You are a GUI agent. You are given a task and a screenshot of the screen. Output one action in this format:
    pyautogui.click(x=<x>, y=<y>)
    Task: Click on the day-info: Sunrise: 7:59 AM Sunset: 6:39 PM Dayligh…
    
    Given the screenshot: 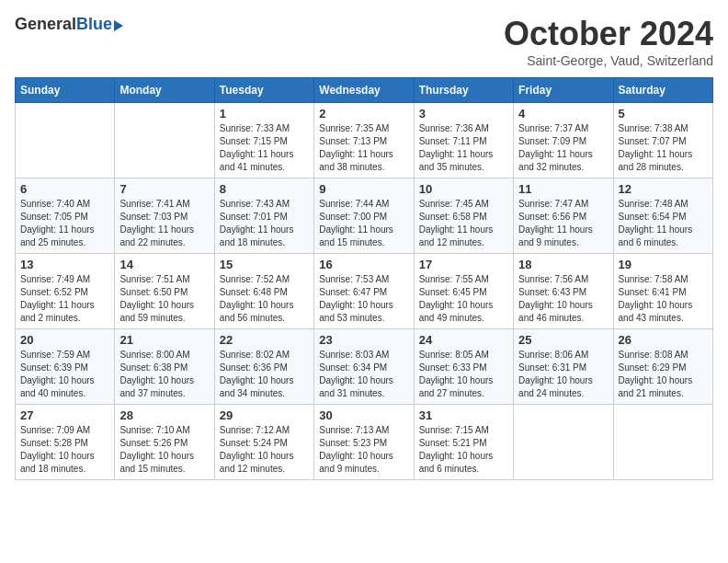 What is the action you would take?
    pyautogui.click(x=64, y=374)
    